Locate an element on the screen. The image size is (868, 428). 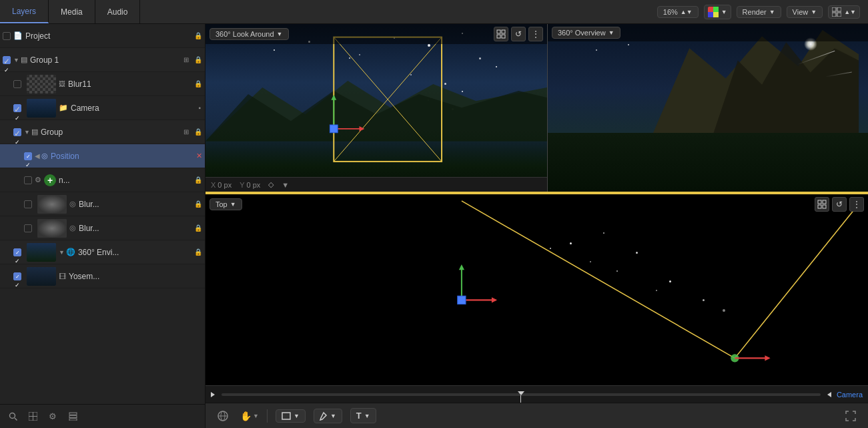
shape-dropdown: ▼ is located at coordinates (291, 416).